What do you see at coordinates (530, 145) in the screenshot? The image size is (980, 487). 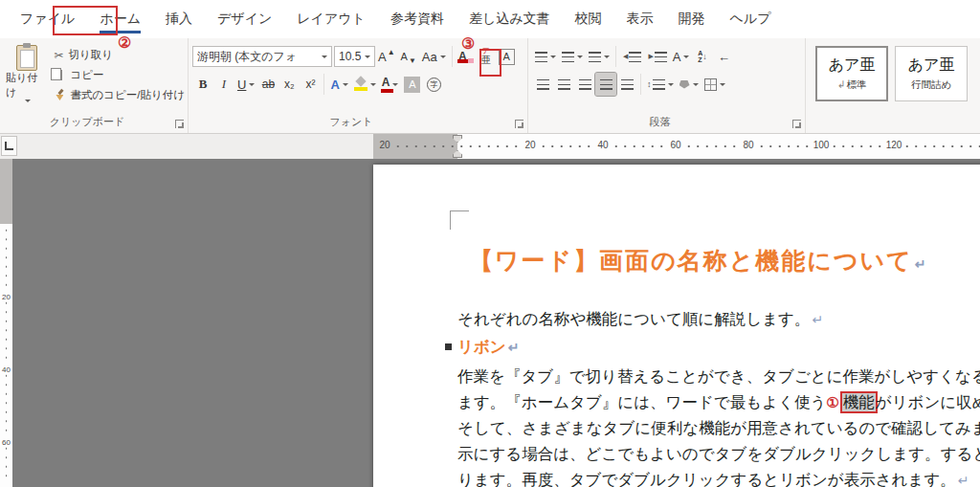 I see `ruler-number: 20` at bounding box center [530, 145].